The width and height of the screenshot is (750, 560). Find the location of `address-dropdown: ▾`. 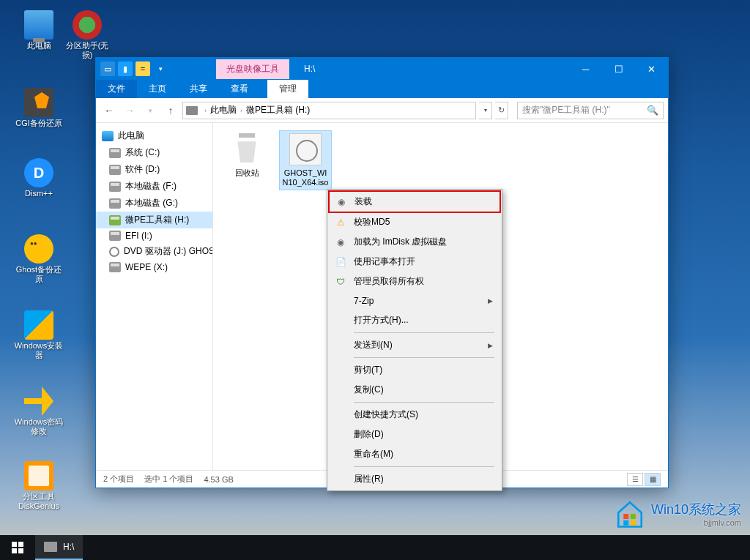

address-dropdown: ▾ is located at coordinates (486, 111).